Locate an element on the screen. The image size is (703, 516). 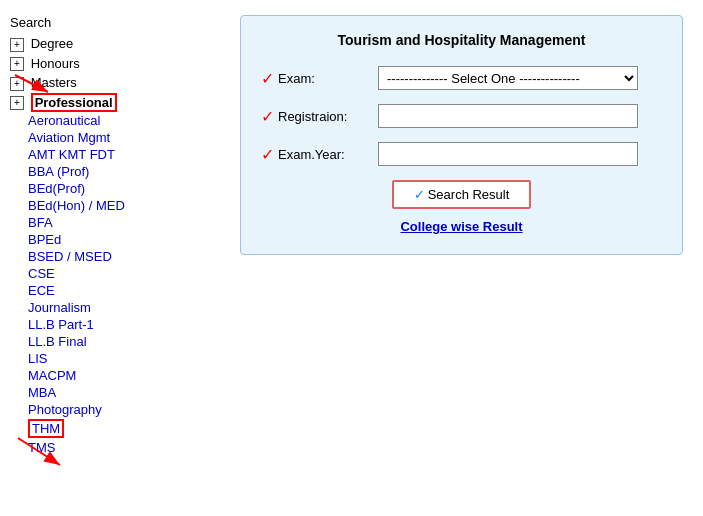
exam-year-tick: ✓ is located at coordinates (268, 154).